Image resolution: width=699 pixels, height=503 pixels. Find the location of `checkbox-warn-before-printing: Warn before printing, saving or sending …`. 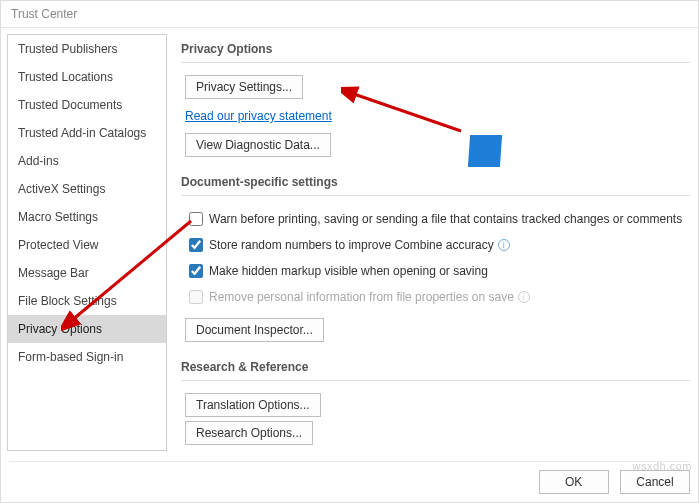

checkbox-warn-before-printing: Warn before printing, saving or sending … is located at coordinates (438, 219).